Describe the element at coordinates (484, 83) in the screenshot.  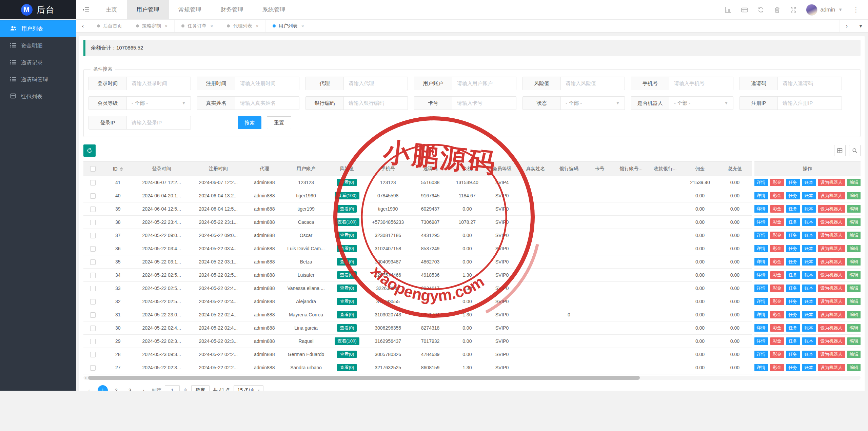
I see `input-用户账户: 请输入用户账户` at that location.